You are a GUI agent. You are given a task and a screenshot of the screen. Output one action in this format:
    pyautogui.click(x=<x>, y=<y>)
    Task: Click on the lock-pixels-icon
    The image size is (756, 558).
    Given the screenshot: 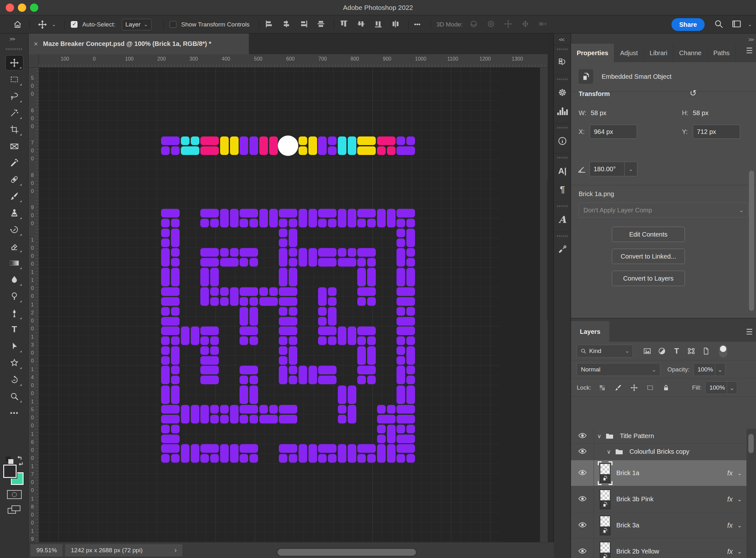 What is the action you would take?
    pyautogui.click(x=618, y=388)
    